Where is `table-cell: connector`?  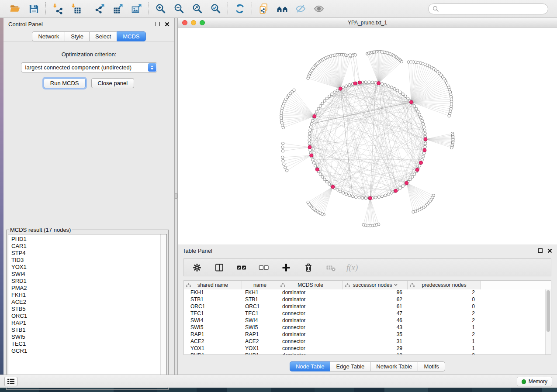
table-cell: connector is located at coordinates (311, 349).